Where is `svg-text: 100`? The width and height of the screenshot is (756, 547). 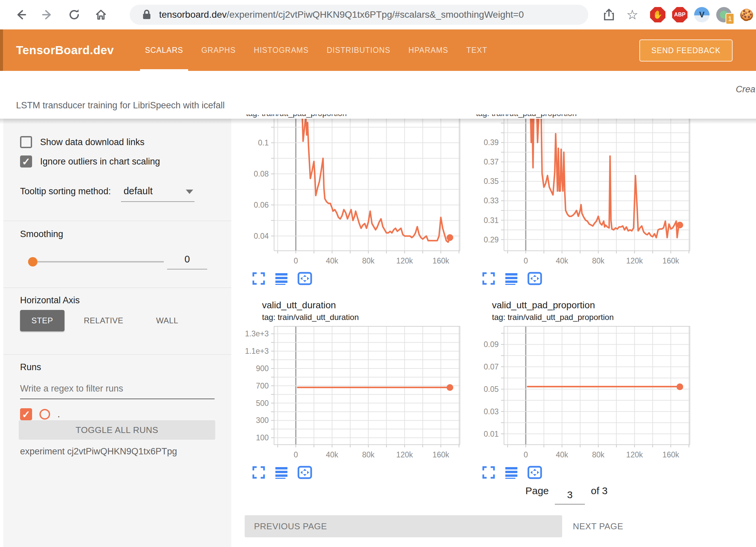 svg-text: 100 is located at coordinates (262, 438).